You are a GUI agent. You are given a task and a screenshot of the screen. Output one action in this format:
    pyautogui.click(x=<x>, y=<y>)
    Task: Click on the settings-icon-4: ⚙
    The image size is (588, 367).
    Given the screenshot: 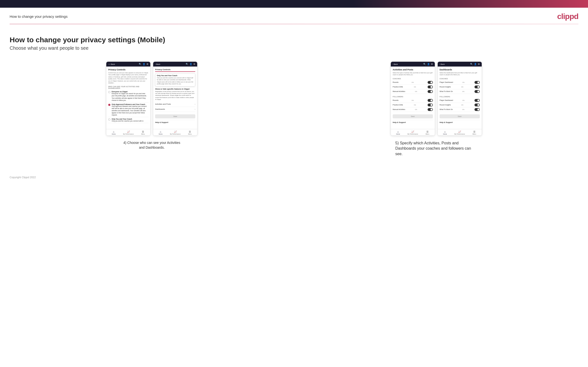 What is the action you would take?
    pyautogui.click(x=479, y=64)
    